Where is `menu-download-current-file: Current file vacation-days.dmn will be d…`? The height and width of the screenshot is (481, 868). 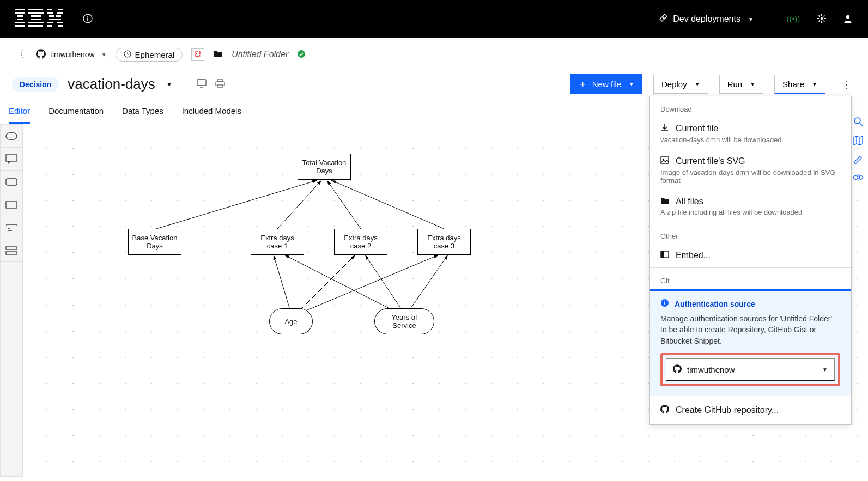 menu-download-current-file: Current file vacation-days.dmn will be d… is located at coordinates (750, 134).